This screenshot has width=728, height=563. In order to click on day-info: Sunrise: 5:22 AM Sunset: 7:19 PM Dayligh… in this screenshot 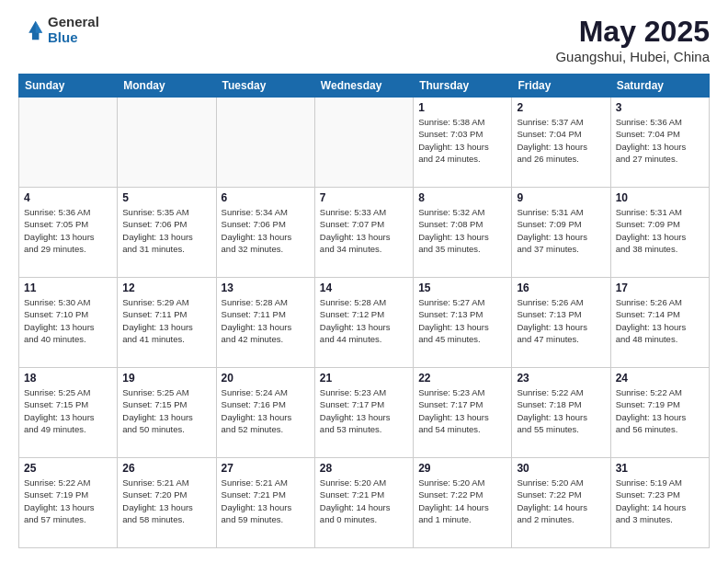, I will do `click(660, 410)`.